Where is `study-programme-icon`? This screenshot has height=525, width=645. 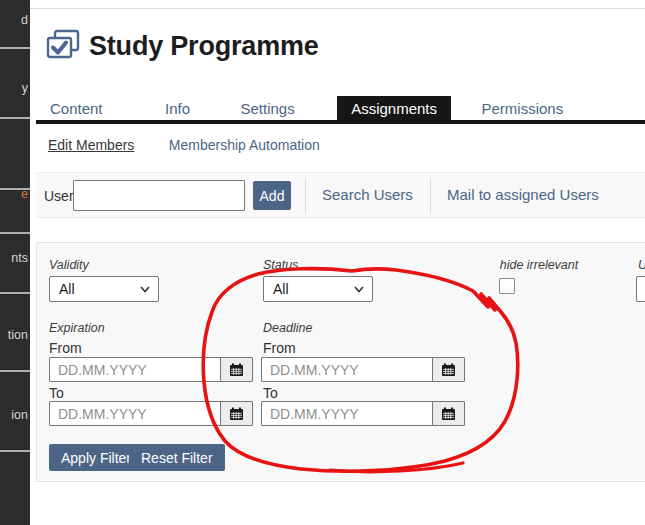
study-programme-icon is located at coordinates (63, 46).